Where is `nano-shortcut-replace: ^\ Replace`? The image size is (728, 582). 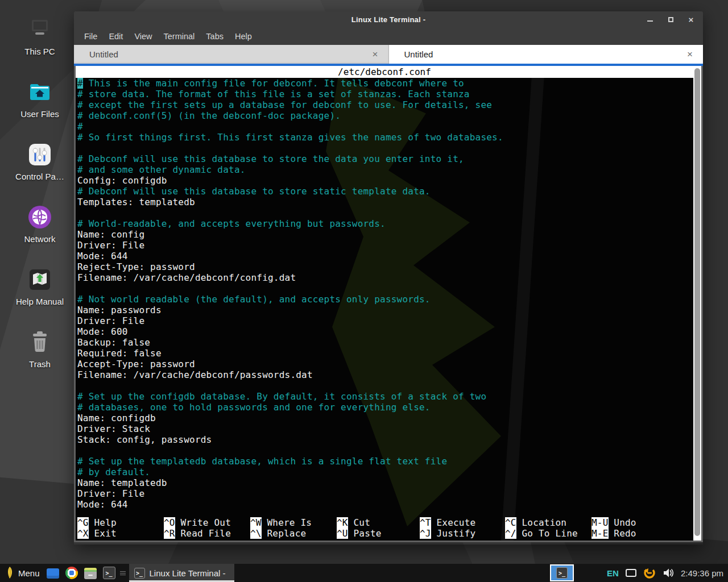
nano-shortcut-replace: ^\ Replace is located at coordinates (293, 533).